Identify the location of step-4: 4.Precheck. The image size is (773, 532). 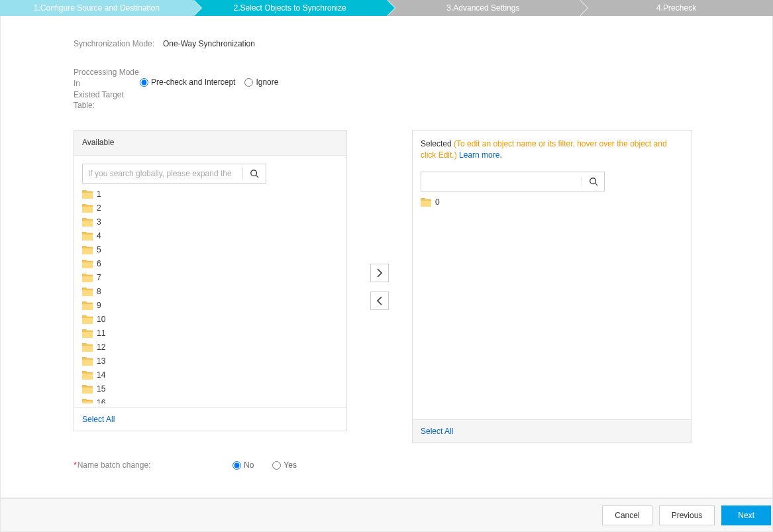
(676, 8).